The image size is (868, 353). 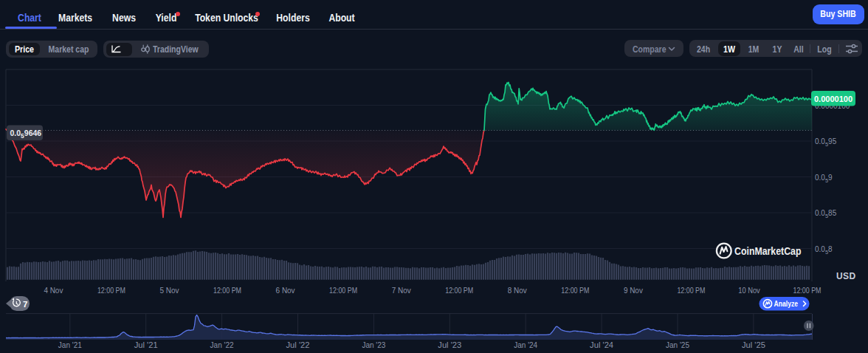 I want to click on svg-text: 7, so click(x=25, y=304).